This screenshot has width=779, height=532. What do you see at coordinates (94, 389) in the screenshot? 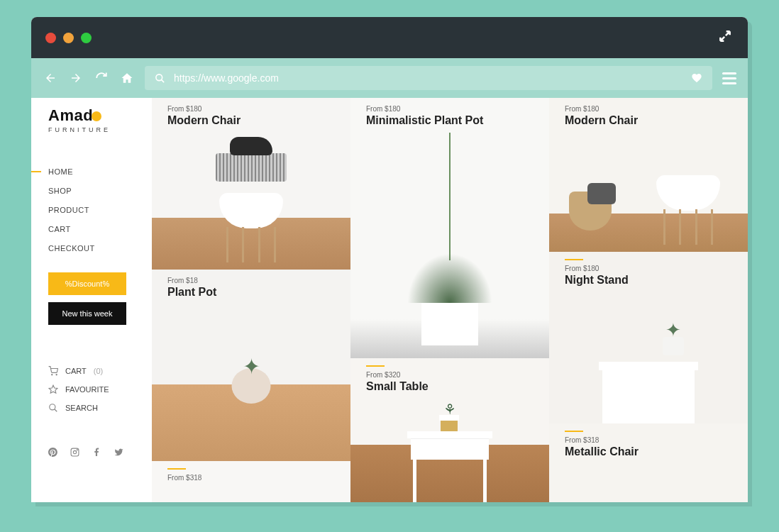
I see `util-favourite: FAVOURITE` at bounding box center [94, 389].